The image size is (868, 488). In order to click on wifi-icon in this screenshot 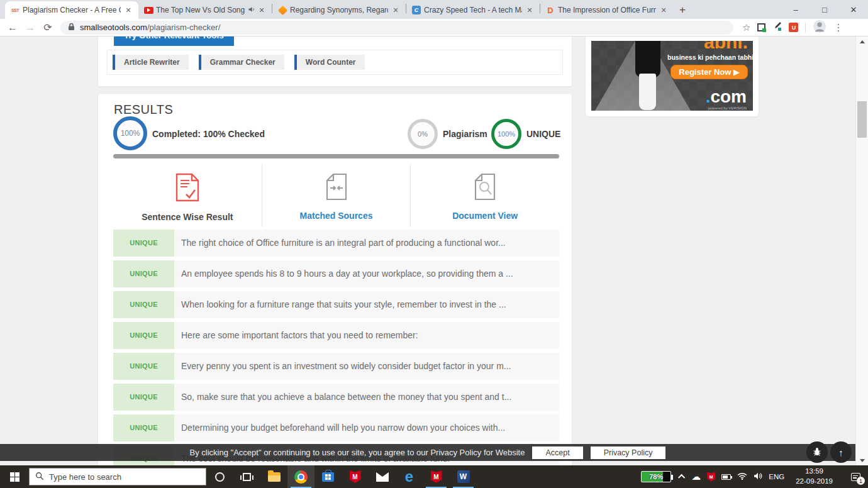, I will do `click(742, 477)`.